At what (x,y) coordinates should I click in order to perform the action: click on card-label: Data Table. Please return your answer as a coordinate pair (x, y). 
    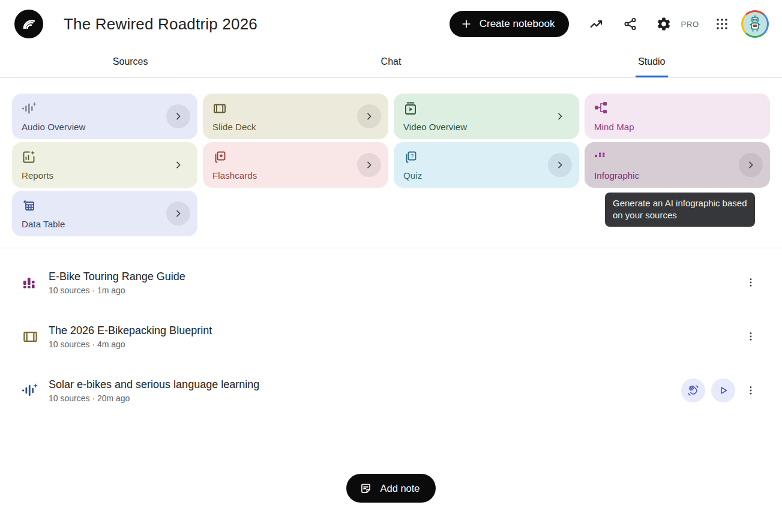
    Looking at the image, I should click on (104, 224).